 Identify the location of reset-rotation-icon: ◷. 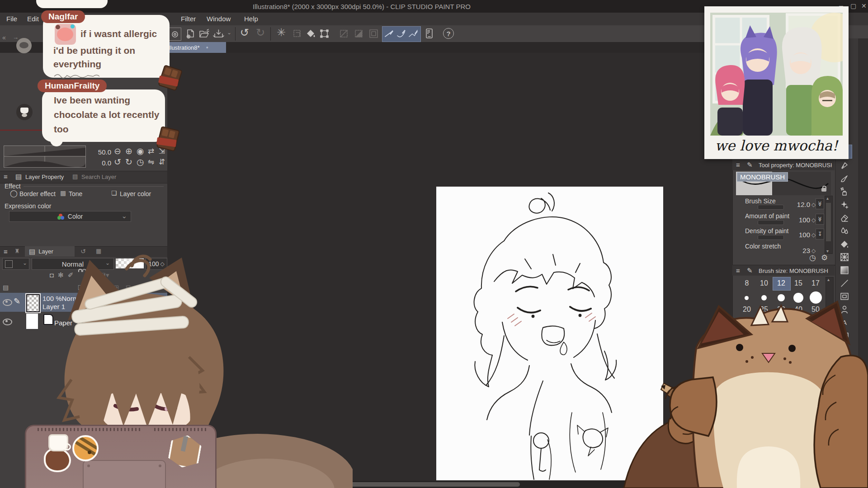
(140, 162).